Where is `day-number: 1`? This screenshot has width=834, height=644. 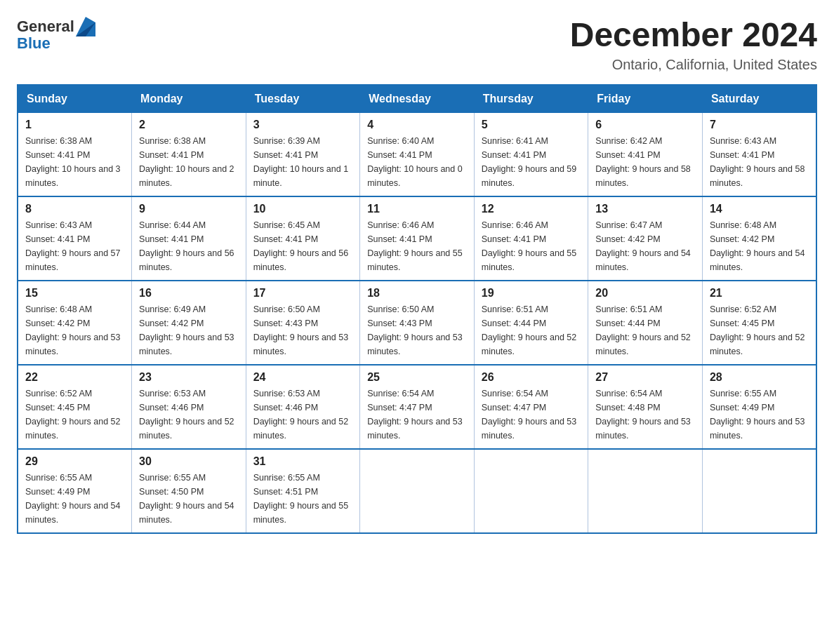
day-number: 1 is located at coordinates (74, 125).